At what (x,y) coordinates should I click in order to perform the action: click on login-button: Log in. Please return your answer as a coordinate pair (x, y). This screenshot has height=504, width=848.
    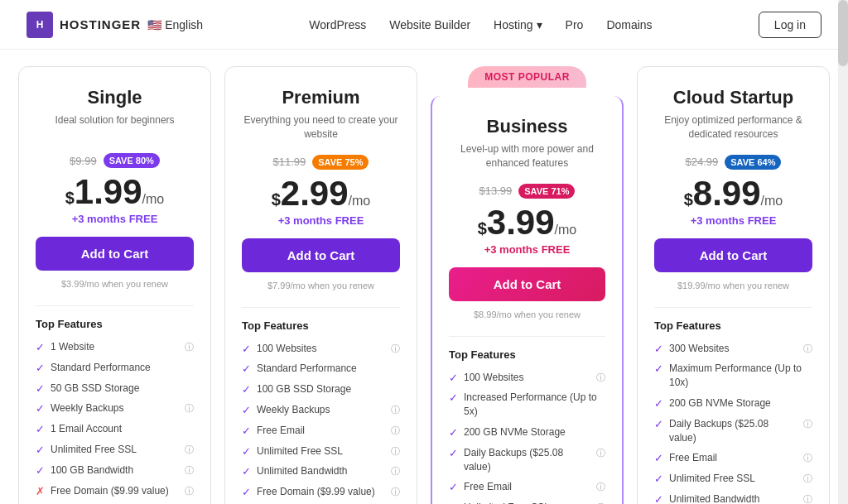
    Looking at the image, I should click on (790, 25).